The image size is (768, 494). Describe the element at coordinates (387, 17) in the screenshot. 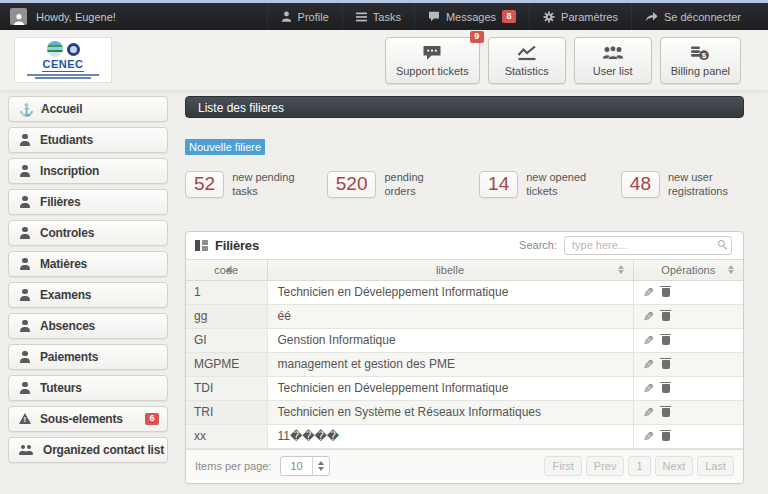

I see `nav-item-label: Tasks` at that location.